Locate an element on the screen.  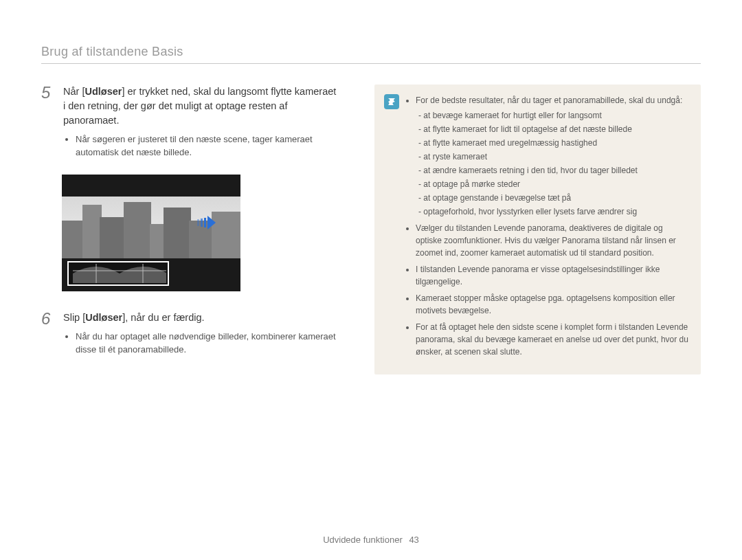
footer-section: Udvidede funktioner is located at coordinates (363, 540).